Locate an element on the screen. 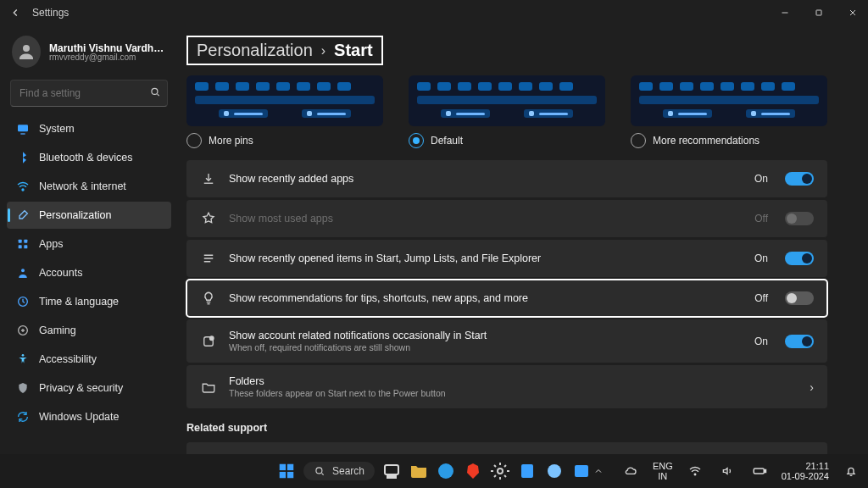 This screenshot has width=868, height=488. clock-time: 21:11 is located at coordinates (817, 466).